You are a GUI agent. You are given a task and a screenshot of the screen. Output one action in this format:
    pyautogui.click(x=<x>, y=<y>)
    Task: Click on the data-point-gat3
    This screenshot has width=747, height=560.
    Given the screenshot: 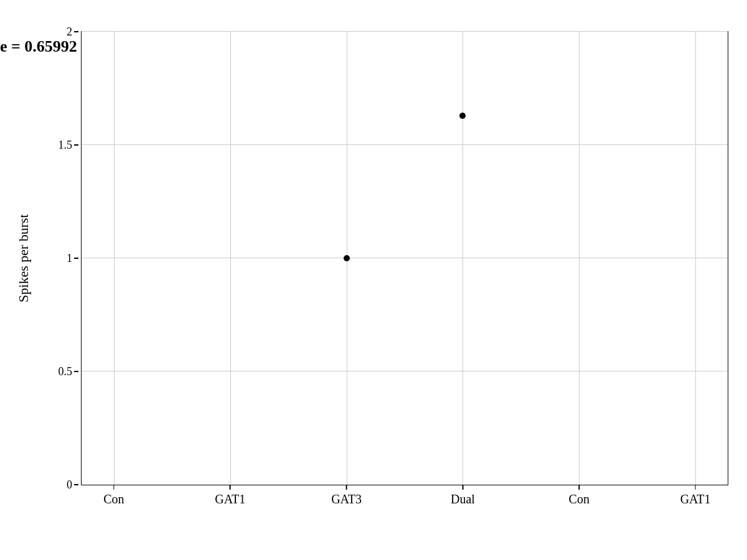 What is the action you would take?
    pyautogui.click(x=347, y=258)
    